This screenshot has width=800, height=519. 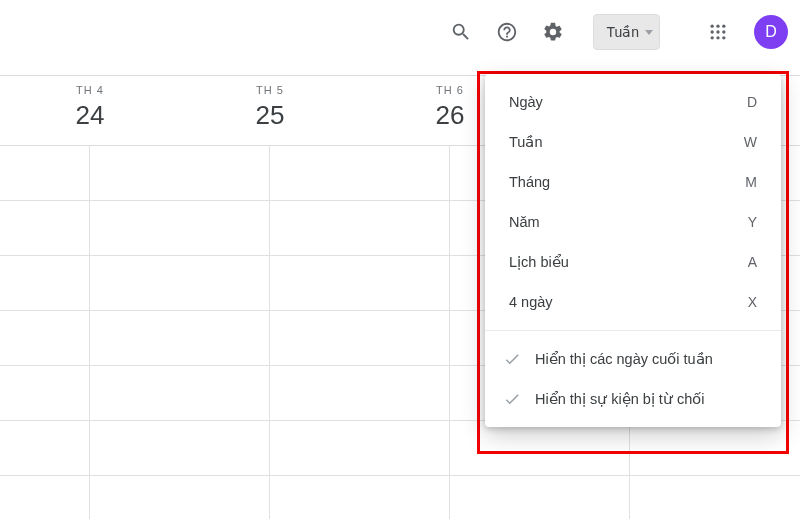 I want to click on day-number: 24, so click(x=90, y=116).